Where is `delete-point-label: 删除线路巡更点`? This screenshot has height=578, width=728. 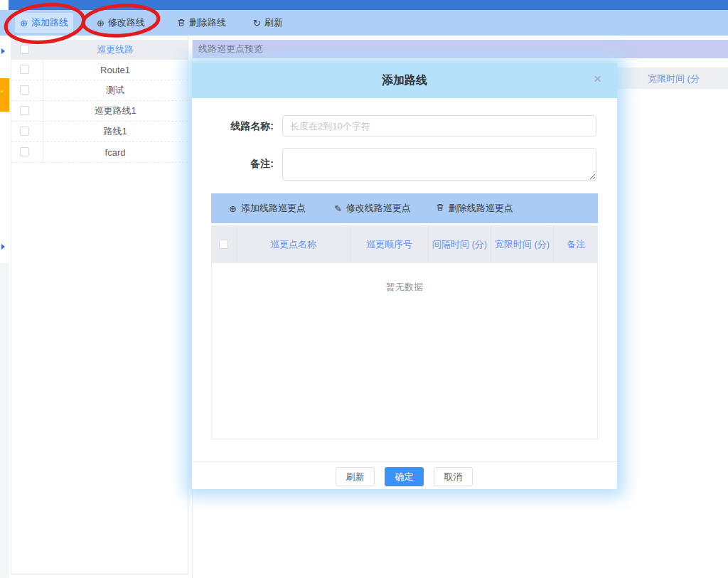
delete-point-label: 删除线路巡更点 is located at coordinates (481, 208).